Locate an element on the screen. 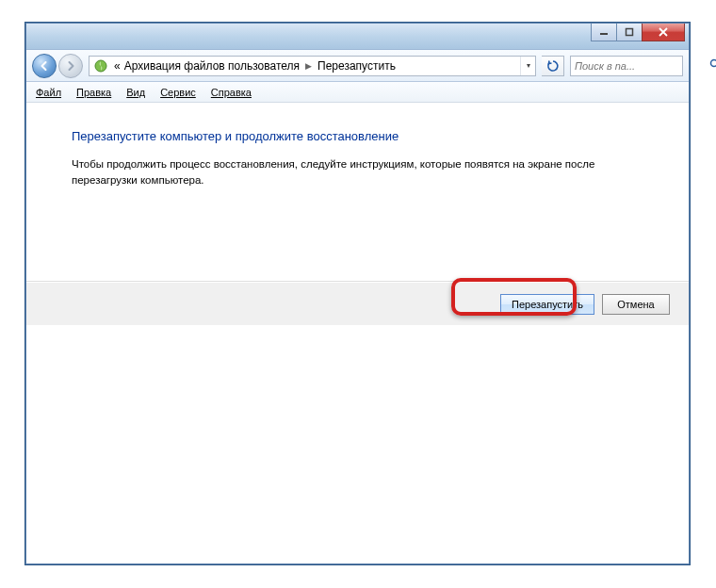 This screenshot has width=716, height=588. search-input is located at coordinates (641, 66).